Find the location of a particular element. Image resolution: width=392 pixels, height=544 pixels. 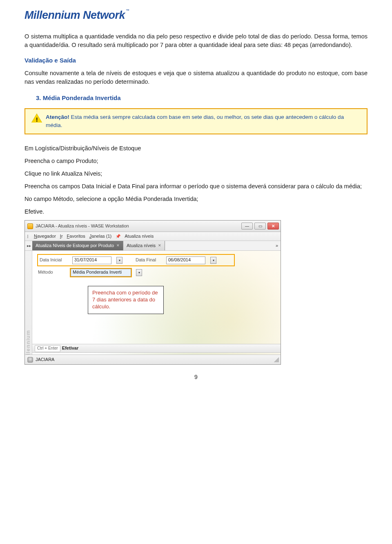

minimize-button: — is located at coordinates (247, 226).